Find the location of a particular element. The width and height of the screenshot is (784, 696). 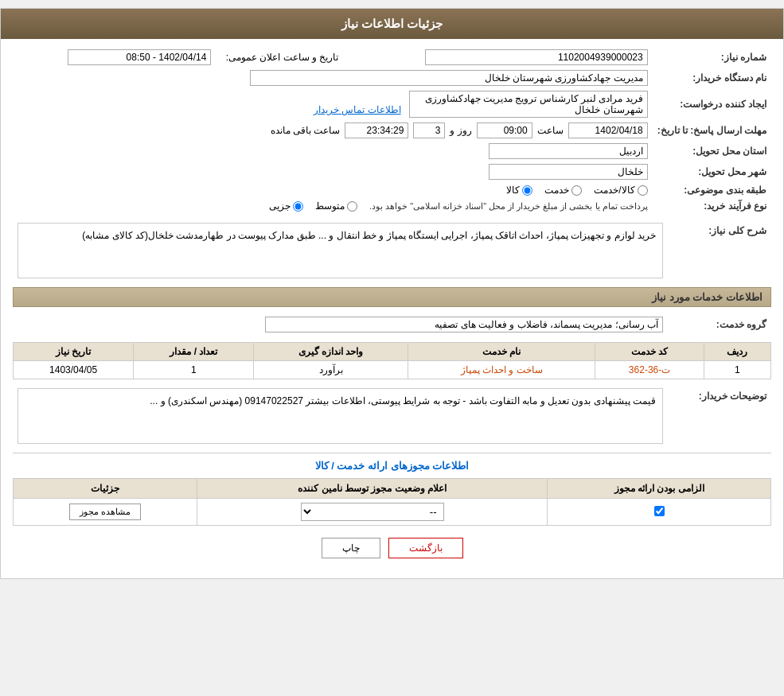

services-section-title: اطلاعات خدمات مورد نیاز is located at coordinates (392, 297).